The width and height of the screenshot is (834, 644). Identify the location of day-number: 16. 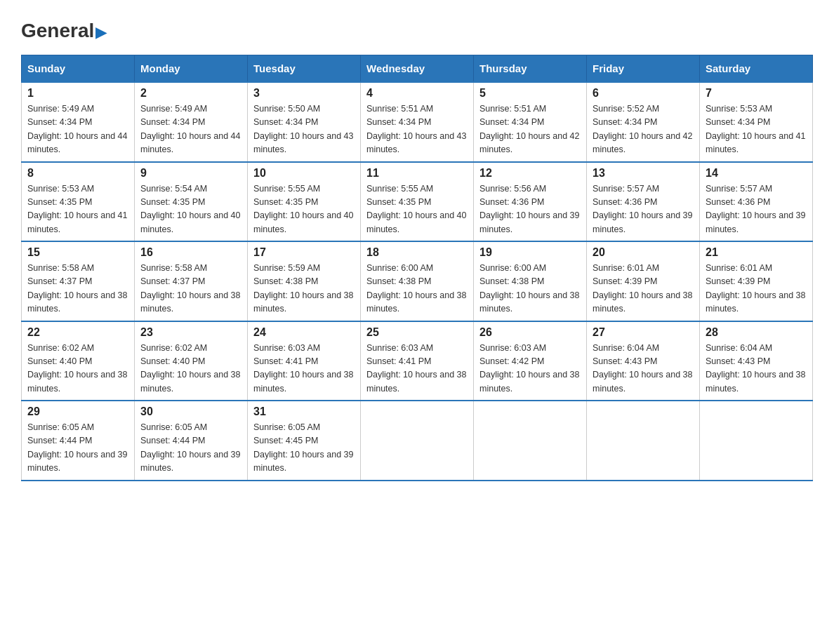
(191, 253).